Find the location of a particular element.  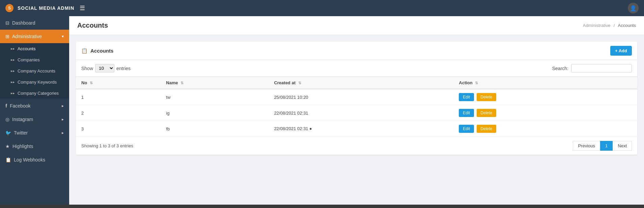

arrow-icon-2: ▸▸ is located at coordinates (13, 60).